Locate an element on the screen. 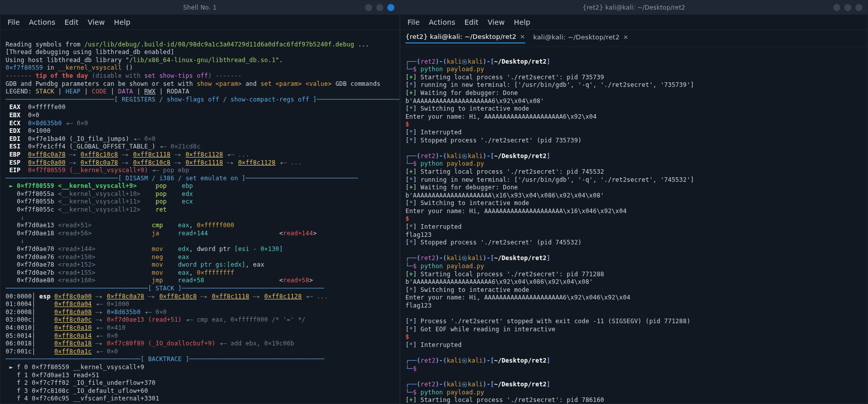 Image resolution: width=868 pixels, height=404 pixels. titlebar-left: Shell No. 1 is located at coordinates (200, 8).